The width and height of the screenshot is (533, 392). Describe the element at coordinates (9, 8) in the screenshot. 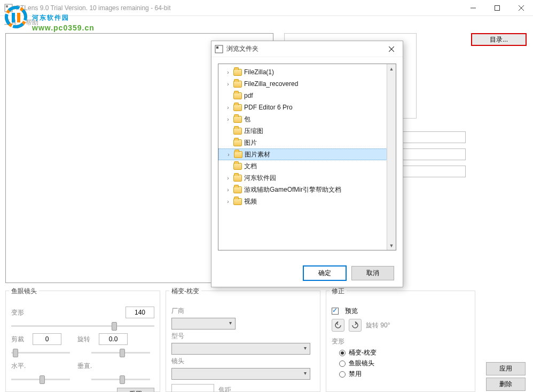

I see `app-icon` at that location.